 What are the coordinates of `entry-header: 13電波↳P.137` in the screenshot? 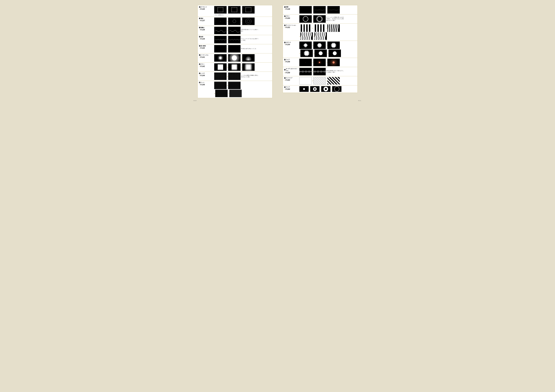 It's located at (206, 19).